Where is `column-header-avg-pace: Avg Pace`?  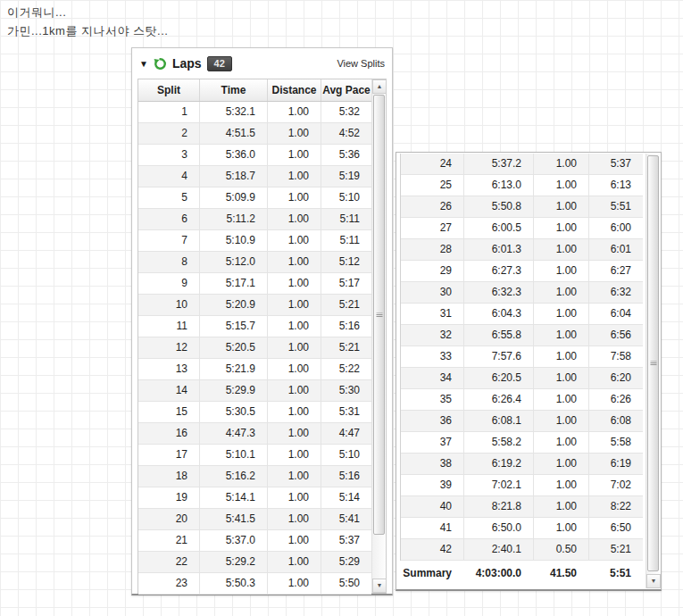
column-header-avg-pace: Avg Pace is located at coordinates (346, 90).